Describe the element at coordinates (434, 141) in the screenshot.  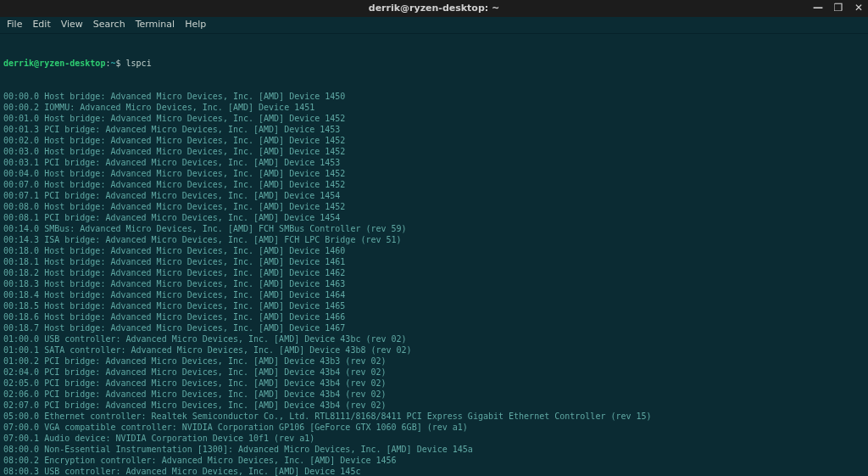
I see `output-line: 00:02.0 Host bridge: Advanced Micro Devi…` at that location.